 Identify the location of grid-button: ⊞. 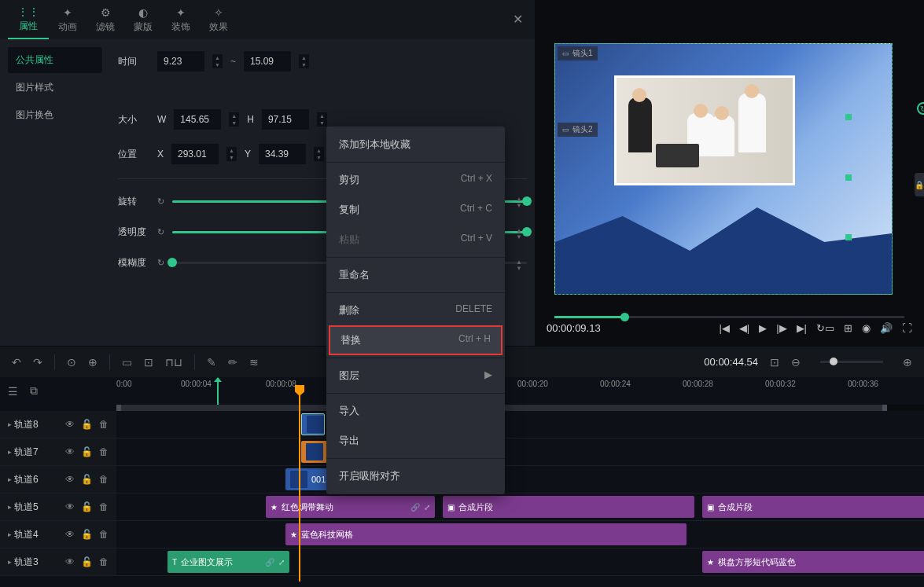
(848, 328).